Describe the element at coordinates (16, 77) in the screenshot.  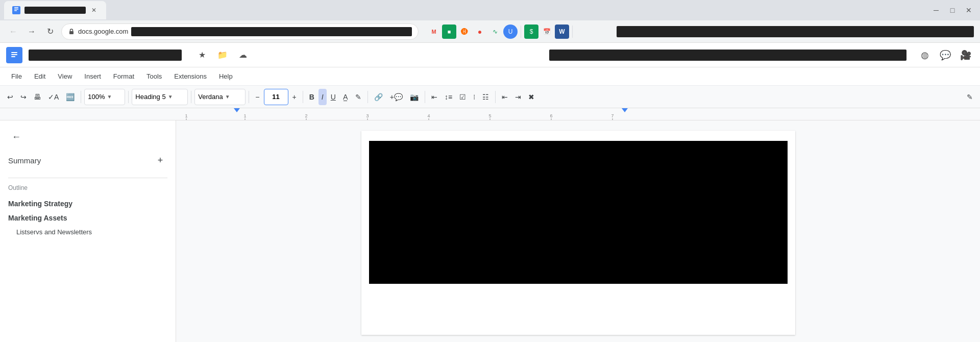
I see `menu-file: File` at that location.